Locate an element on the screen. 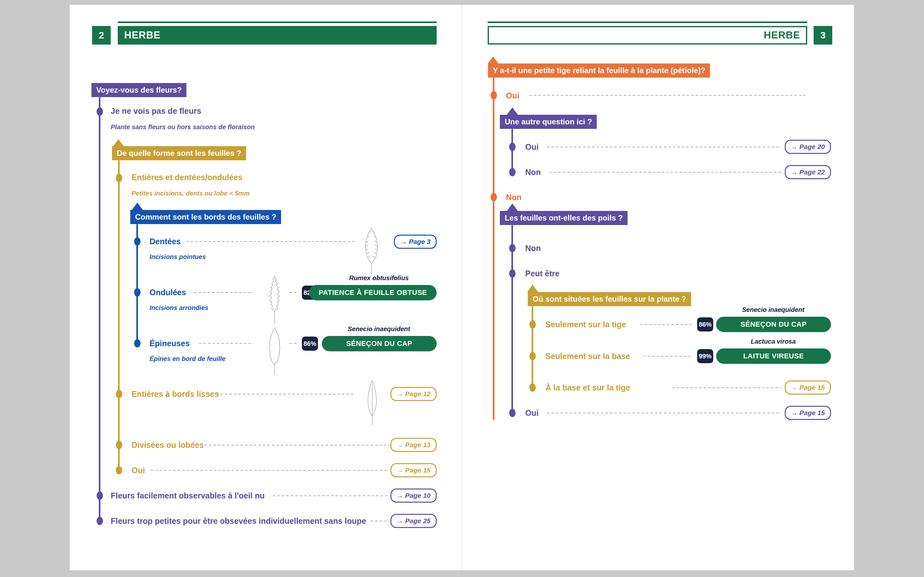 This screenshot has width=924, height=577. page-ref-badge: → Page 22 is located at coordinates (808, 172).